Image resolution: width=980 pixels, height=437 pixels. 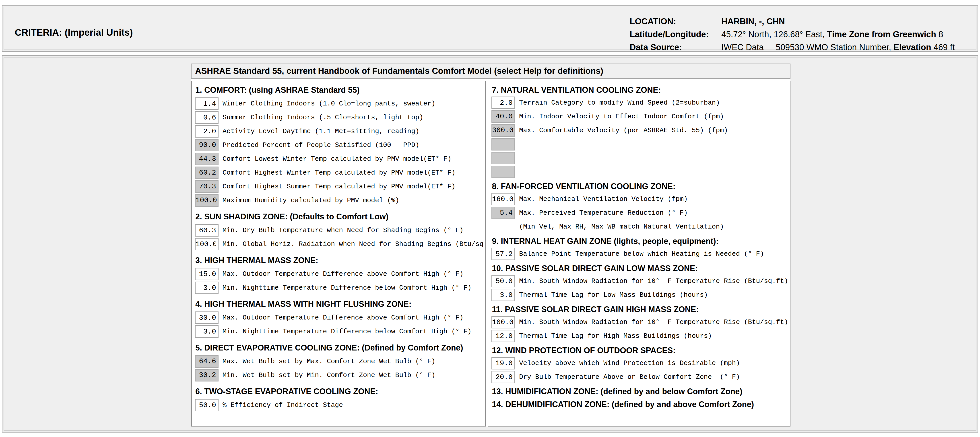 What do you see at coordinates (629, 377) in the screenshot?
I see `row-label: Dry Bulb Temperature Above or Below Comf…` at bounding box center [629, 377].